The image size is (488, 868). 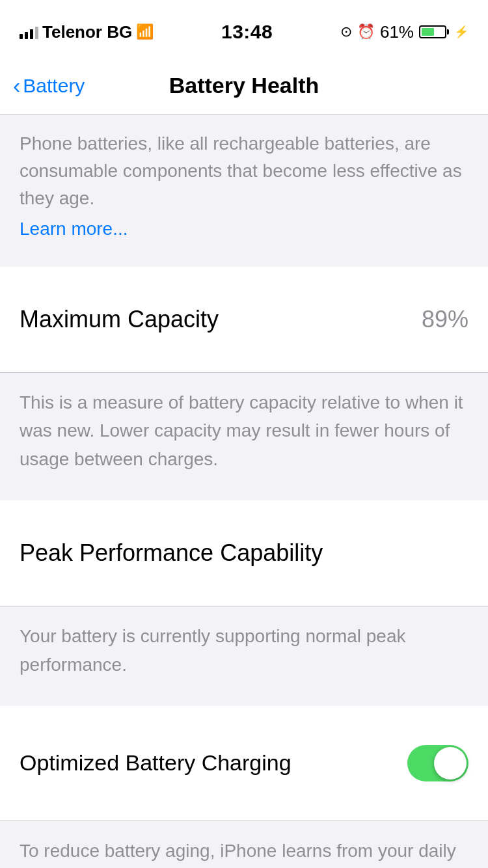 I want to click on learn-more-link: Learn more..., so click(x=244, y=229).